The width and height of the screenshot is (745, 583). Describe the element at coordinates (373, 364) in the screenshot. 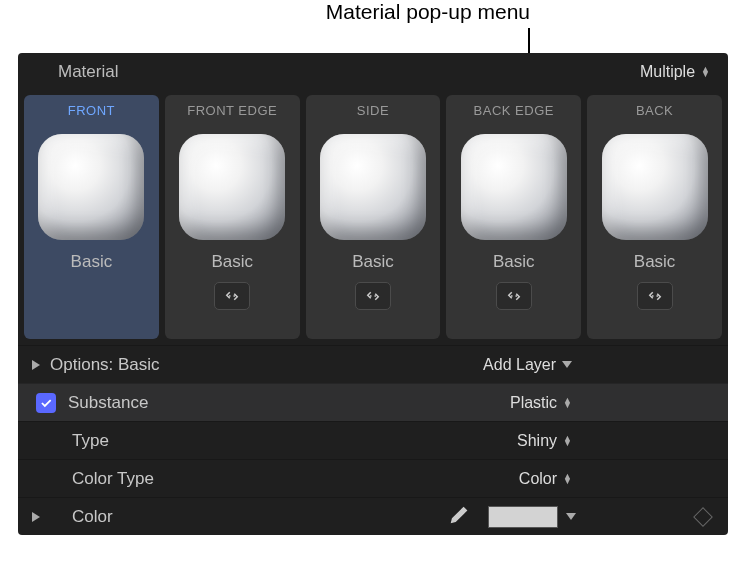

I see `row-options: Options: Basic Add Layer` at that location.